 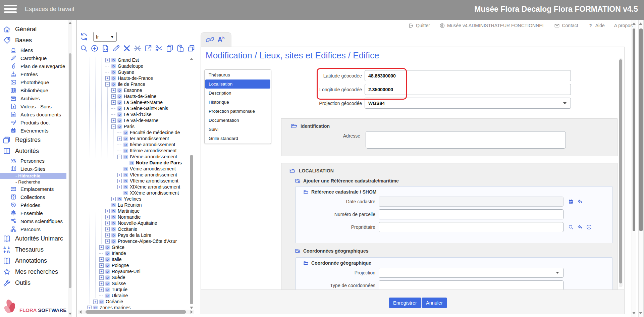 What do you see at coordinates (11, 10) in the screenshot?
I see `menu-icon` at bounding box center [11, 10].